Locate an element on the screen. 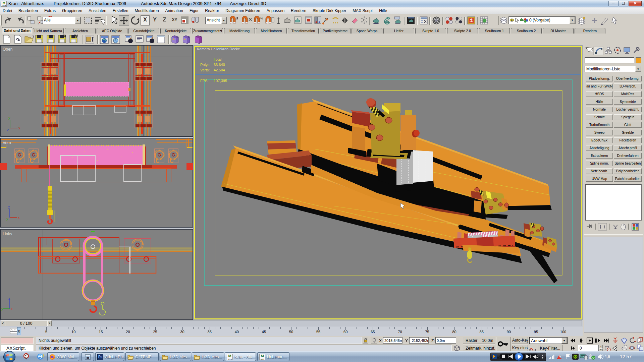 The height and width of the screenshot is (362, 644). svg-text: Polys: is located at coordinates (205, 65).